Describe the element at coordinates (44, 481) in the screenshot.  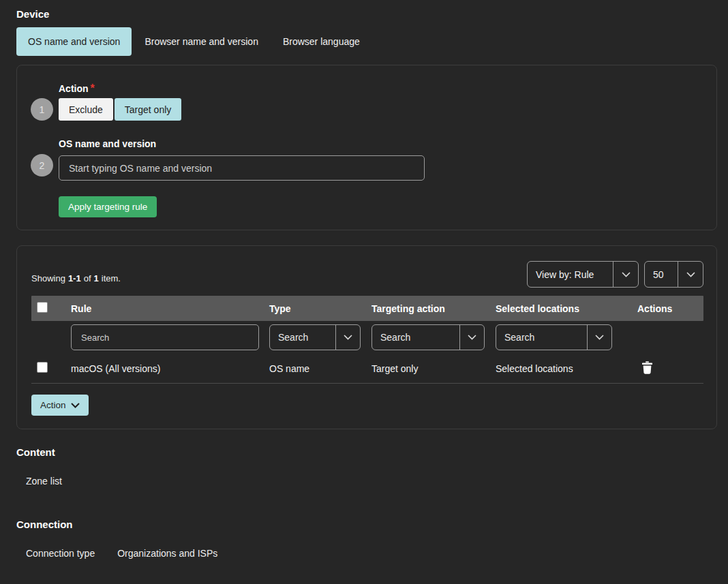
I see `zone-list-link: Zone list` at that location.